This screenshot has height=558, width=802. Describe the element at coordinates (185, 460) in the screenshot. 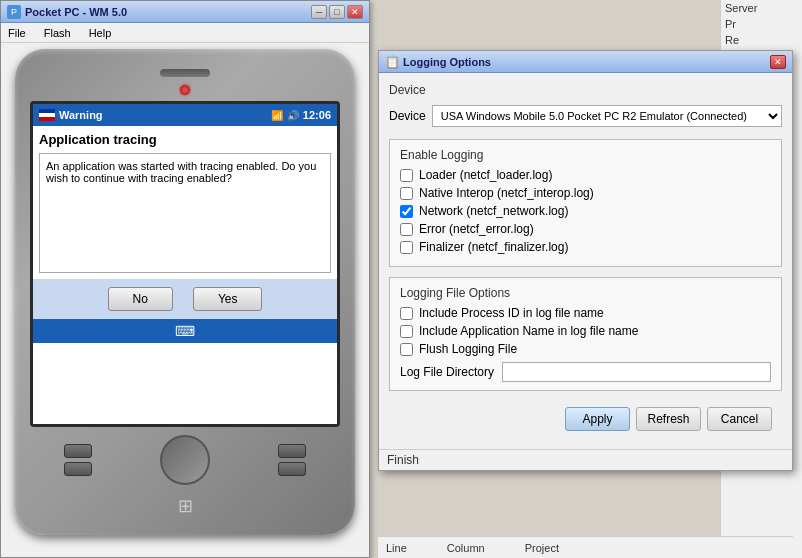

I see `dpad` at that location.